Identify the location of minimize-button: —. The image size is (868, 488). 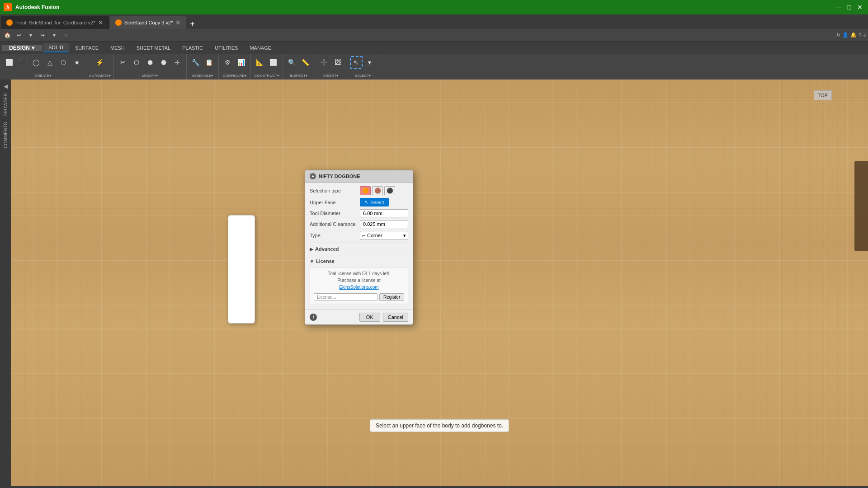
(838, 7).